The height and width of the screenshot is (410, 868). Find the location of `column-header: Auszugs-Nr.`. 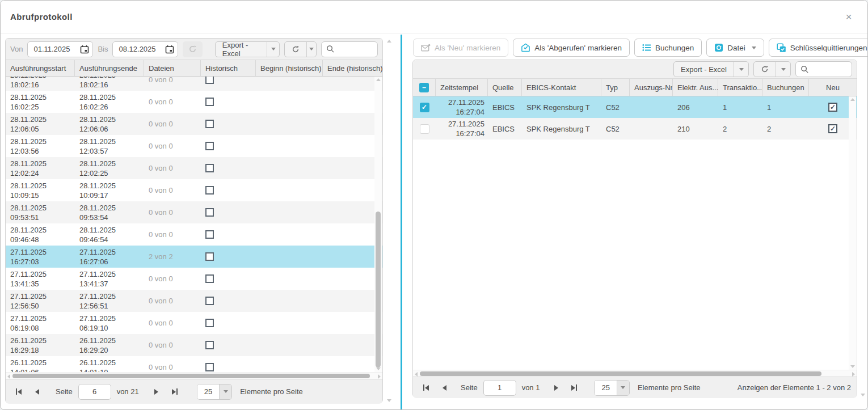

column-header: Auszugs-Nr. is located at coordinates (651, 87).